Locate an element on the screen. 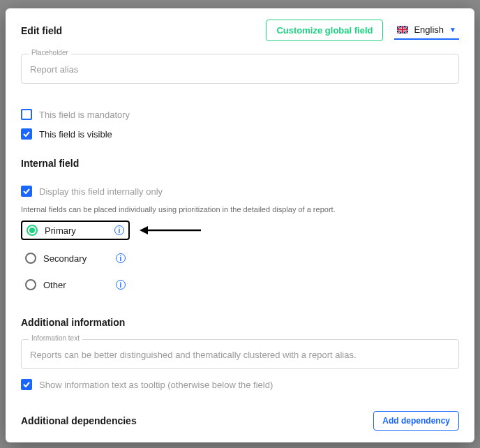  add-dependency-button: Add dependency is located at coordinates (416, 421).